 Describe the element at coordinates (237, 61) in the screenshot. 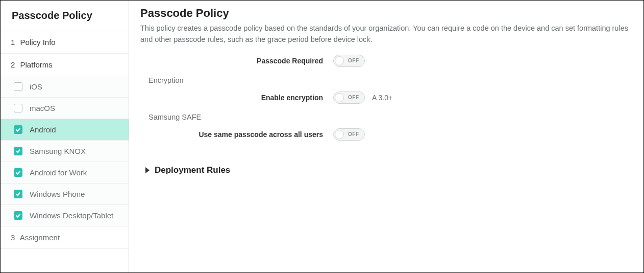

I see `label-passcode-required: Passcode Required` at that location.